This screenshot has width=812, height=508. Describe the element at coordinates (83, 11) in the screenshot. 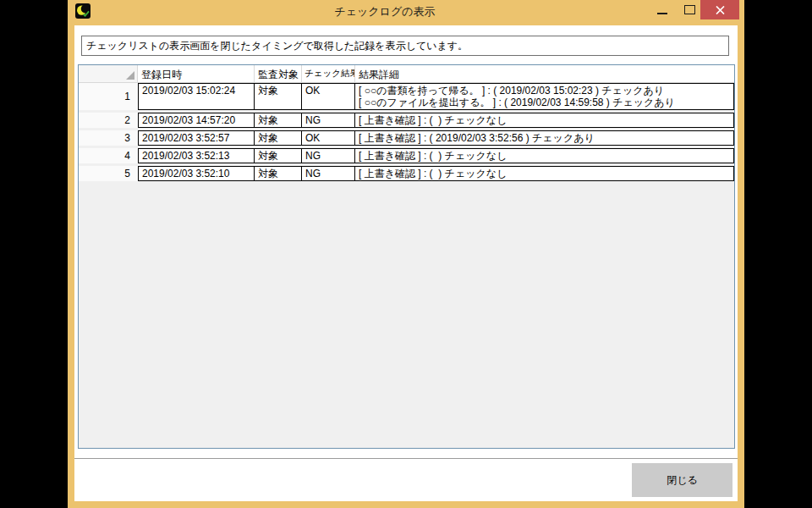

I see `app-icon` at that location.